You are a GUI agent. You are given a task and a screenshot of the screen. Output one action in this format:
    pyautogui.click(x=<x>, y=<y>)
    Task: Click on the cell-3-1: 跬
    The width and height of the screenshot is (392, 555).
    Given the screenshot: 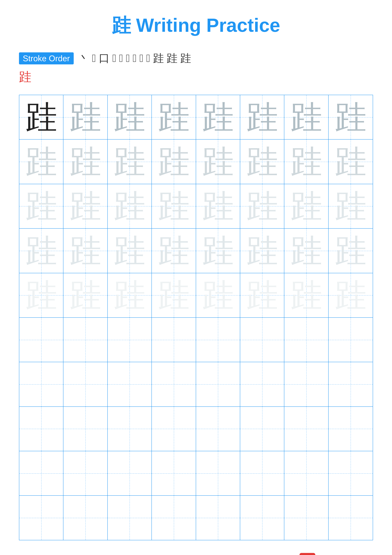 What is the action you would take?
    pyautogui.click(x=42, y=206)
    